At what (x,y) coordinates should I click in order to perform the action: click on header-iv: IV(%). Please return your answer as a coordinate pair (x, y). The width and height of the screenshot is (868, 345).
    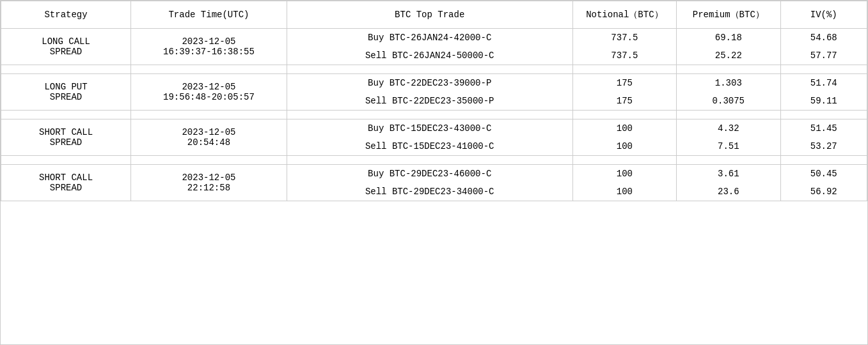
    Looking at the image, I should click on (824, 15).